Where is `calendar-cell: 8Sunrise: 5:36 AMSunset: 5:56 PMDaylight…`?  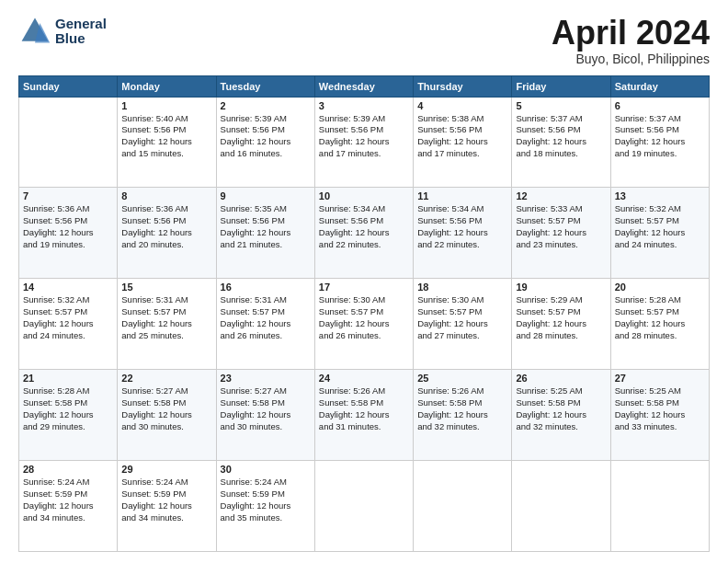
calendar-cell: 8Sunrise: 5:36 AMSunset: 5:56 PMDaylight… is located at coordinates (167, 234).